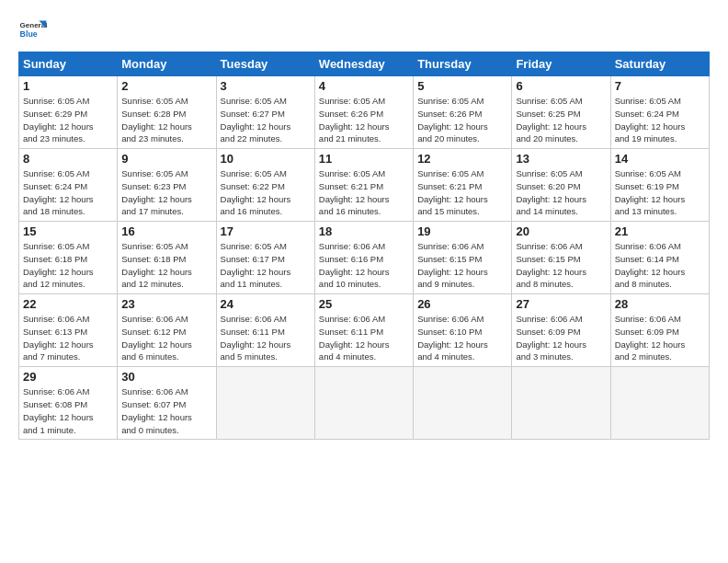 The height and width of the screenshot is (563, 728). I want to click on calendar-cell: 21Sunrise: 6:06 AM Sunset: 6:14 PM Dayli…, so click(660, 258).